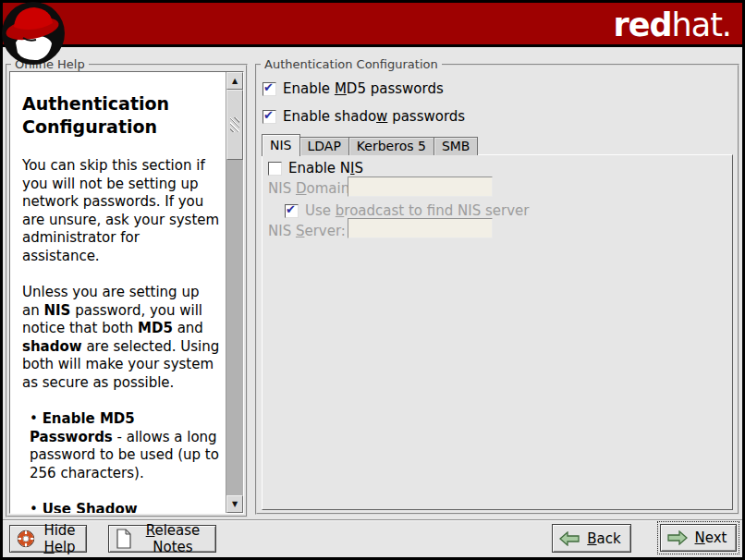 The height and width of the screenshot is (560, 745). Describe the element at coordinates (373, 116) in the screenshot. I see `enable-shadow-label: Enable shadow passwords` at that location.